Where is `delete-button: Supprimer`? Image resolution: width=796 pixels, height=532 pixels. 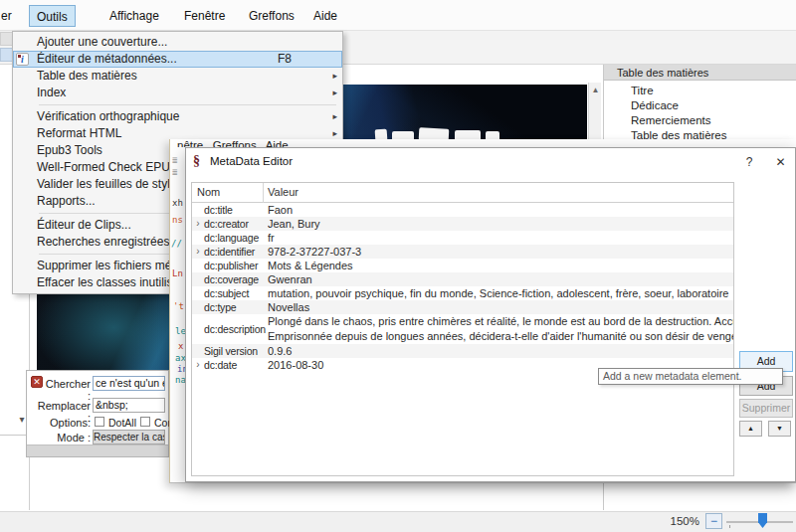
delete-button: Supprimer is located at coordinates (766, 408).